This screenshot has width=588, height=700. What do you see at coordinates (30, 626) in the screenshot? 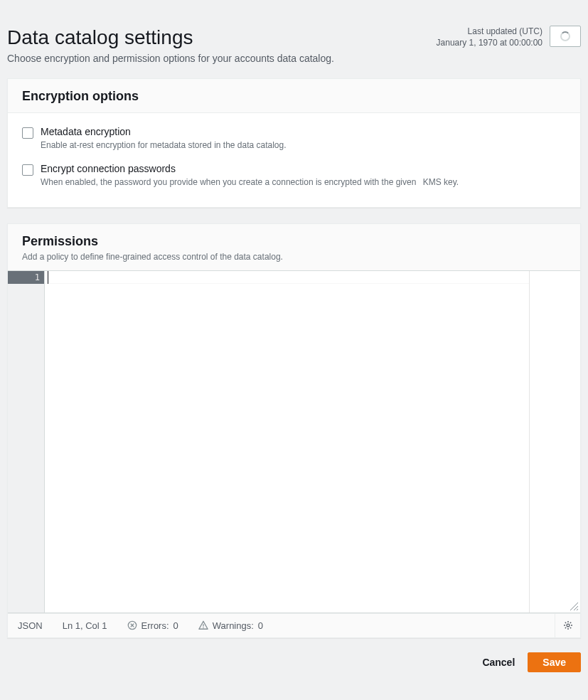
I see `status-language: JSON` at bounding box center [30, 626].